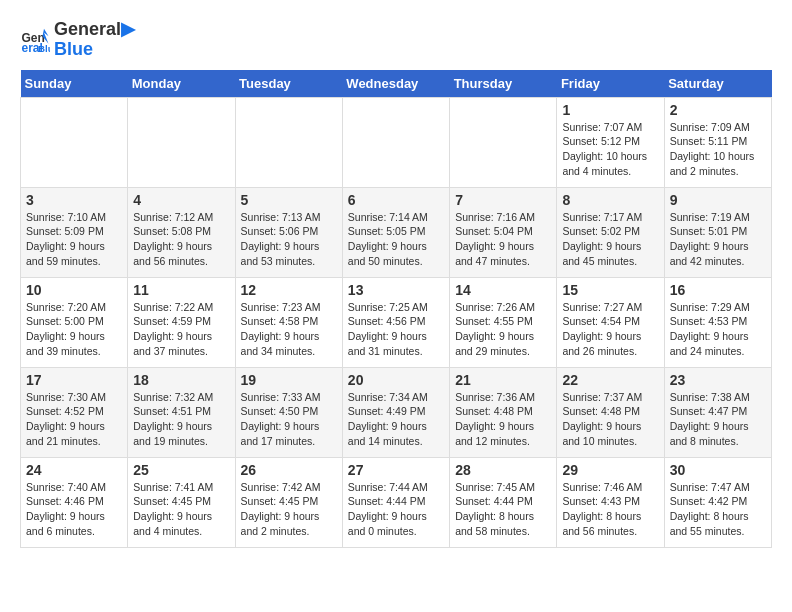  Describe the element at coordinates (503, 290) in the screenshot. I see `day-number: 14` at that location.